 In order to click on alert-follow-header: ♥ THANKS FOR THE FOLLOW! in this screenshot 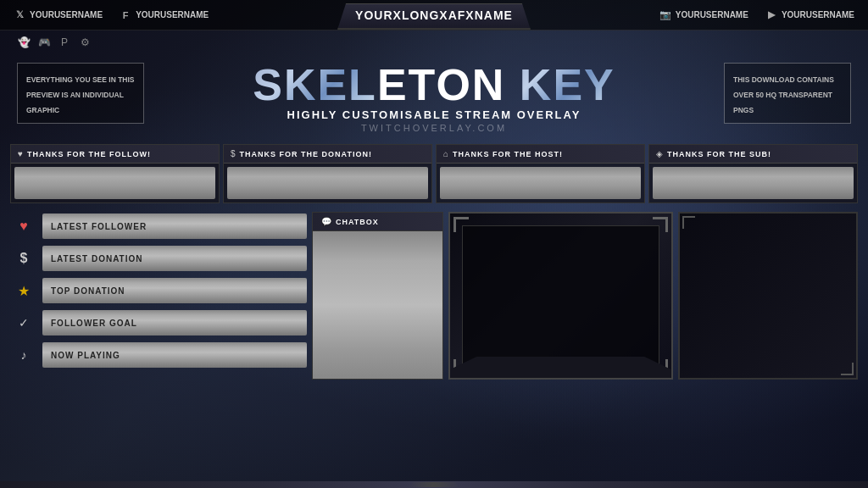, I will do `click(115, 154)`.